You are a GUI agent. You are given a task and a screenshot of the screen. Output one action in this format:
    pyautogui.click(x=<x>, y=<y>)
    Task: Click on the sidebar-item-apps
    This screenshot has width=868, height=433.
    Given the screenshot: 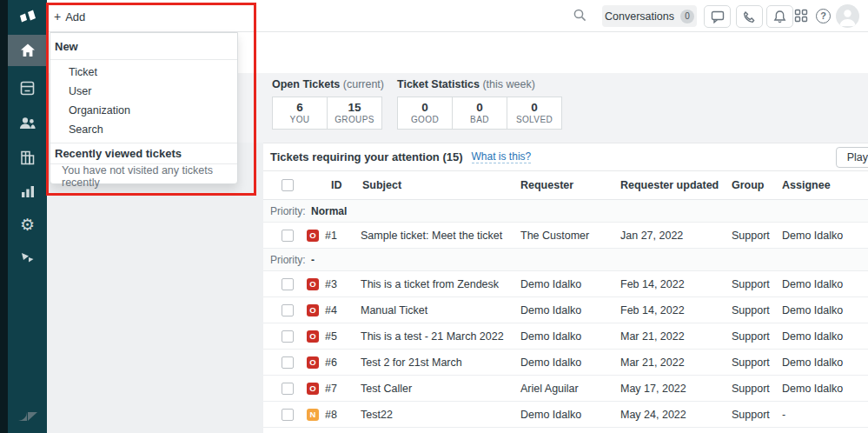 What is the action you would take?
    pyautogui.click(x=28, y=257)
    